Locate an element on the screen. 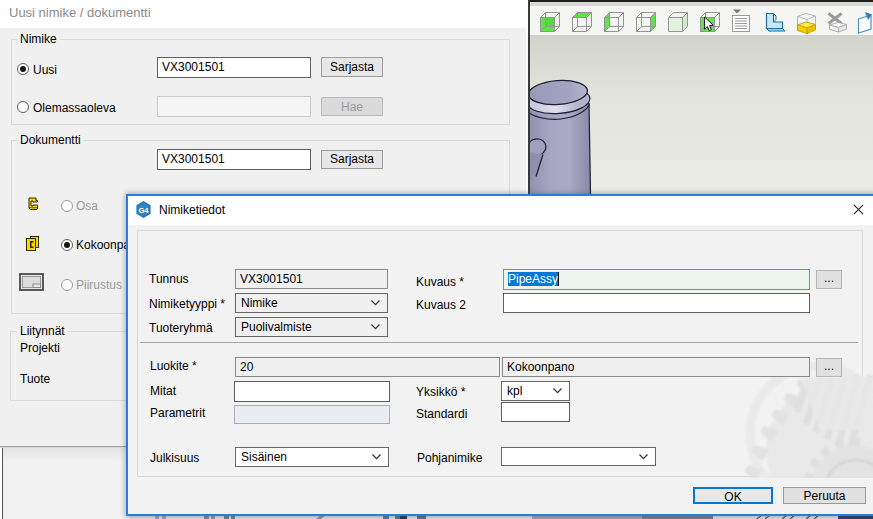 The height and width of the screenshot is (519, 873). svg-text: G4 is located at coordinates (144, 210).